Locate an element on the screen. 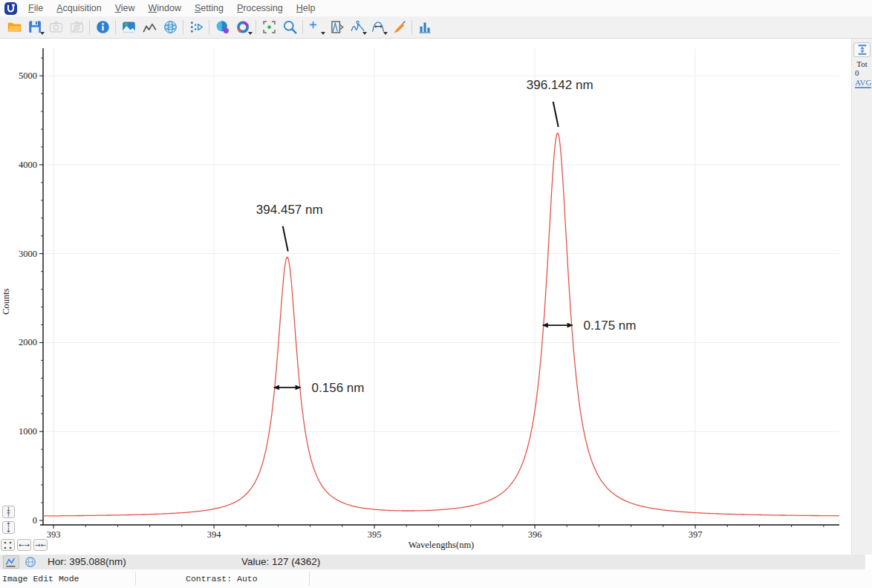 This screenshot has height=588, width=872. peak-wavelength-label: 396.142 nm is located at coordinates (560, 85).